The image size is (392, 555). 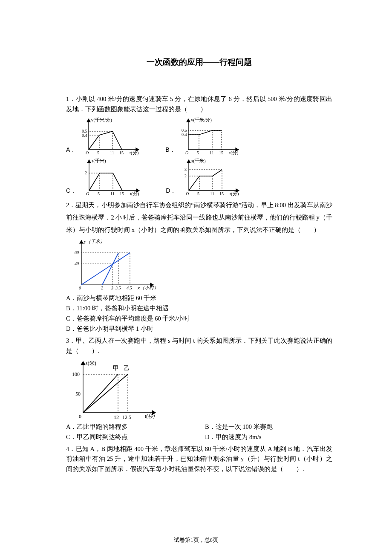 What do you see at coordinates (128, 427) in the screenshot?
I see `q3-option-a: A．乙比甲跑的路程多` at bounding box center [128, 427].